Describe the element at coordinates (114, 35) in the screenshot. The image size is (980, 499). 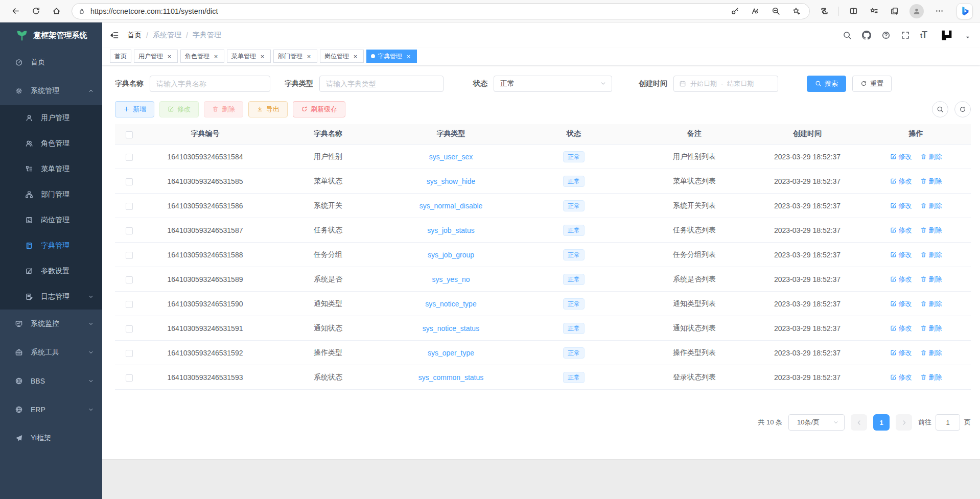
I see `sidebar-fold-icon` at that location.